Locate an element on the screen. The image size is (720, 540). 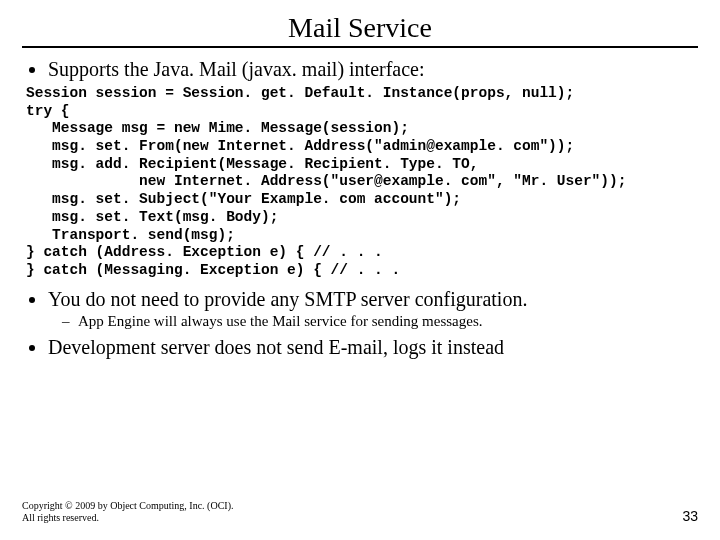
page-number: 33 is located at coordinates (690, 516).